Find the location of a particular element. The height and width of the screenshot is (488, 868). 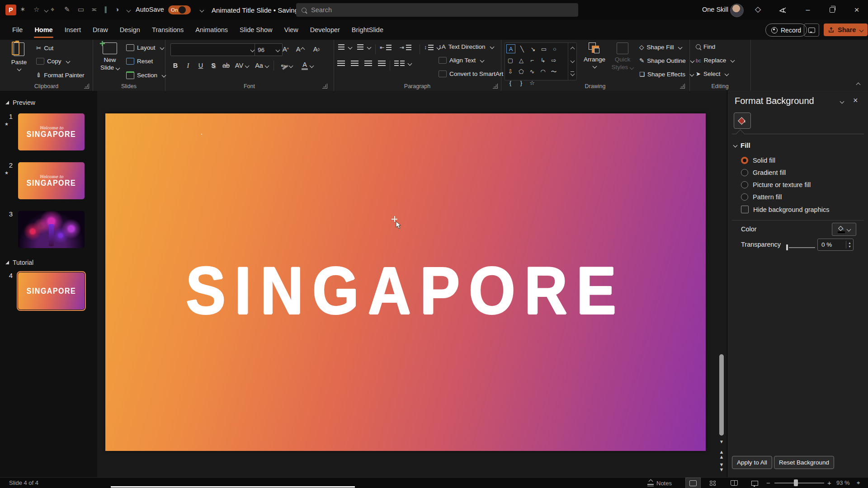

shape-curve: 〜 is located at coordinates (554, 71).